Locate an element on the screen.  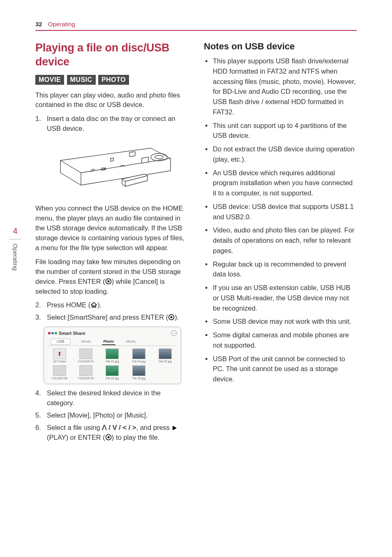
chapter-name: Operating is located at coordinates (16, 257).